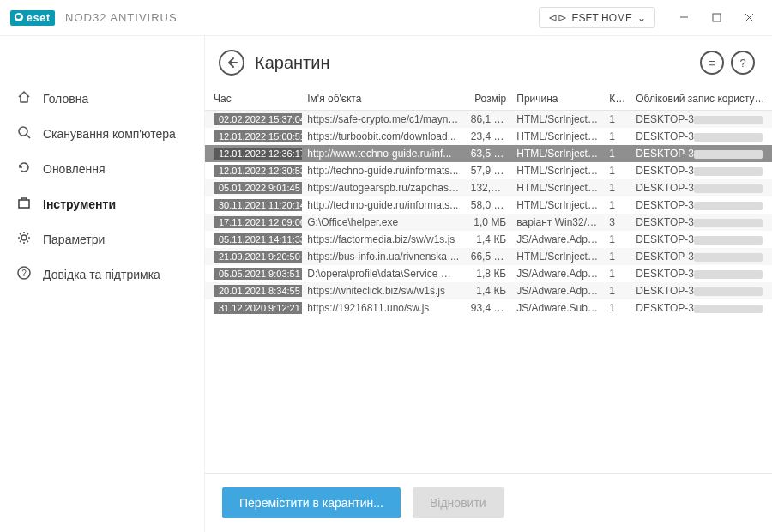 Image resolution: width=772 pixels, height=532 pixels. Describe the element at coordinates (74, 169) in the screenshot. I see `sidebar-item-label: Оновлення` at that location.